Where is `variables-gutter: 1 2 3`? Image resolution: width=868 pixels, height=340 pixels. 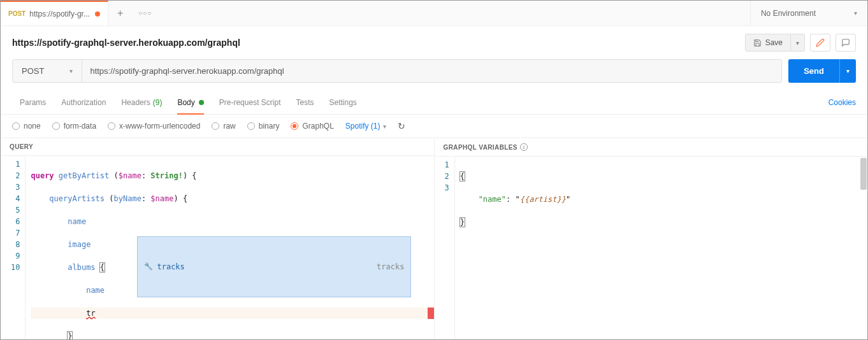
variables-gutter: 1 2 3 is located at coordinates (445, 248).